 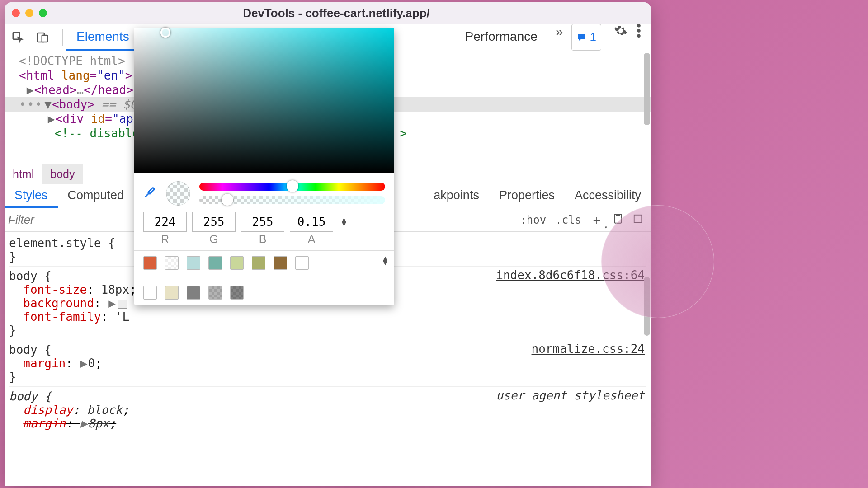 I want to click on cp-current-color, so click(x=178, y=193).